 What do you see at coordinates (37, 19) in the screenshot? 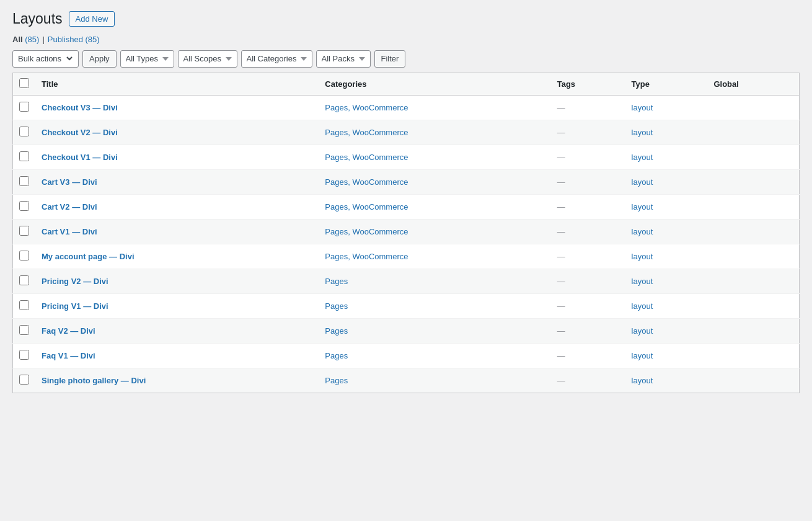
I see `page-title: Layouts` at bounding box center [37, 19].